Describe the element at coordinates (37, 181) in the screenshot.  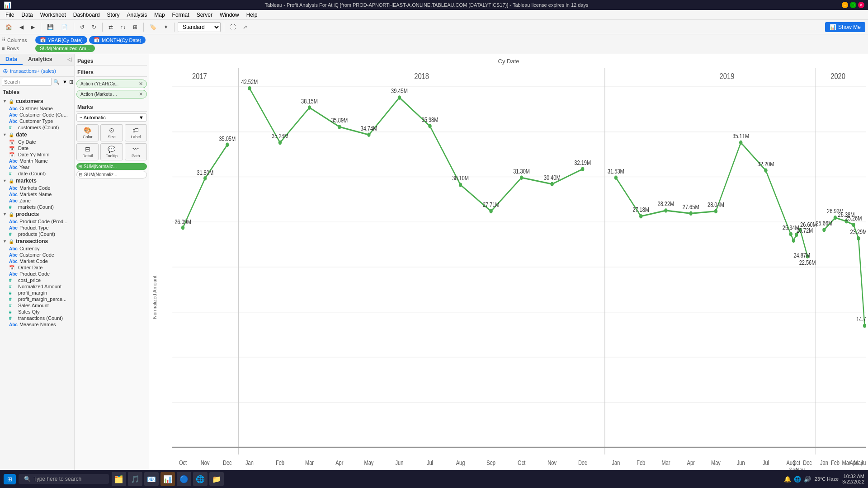
I see `markets-header: ▼ 🔒 markets` at that location.